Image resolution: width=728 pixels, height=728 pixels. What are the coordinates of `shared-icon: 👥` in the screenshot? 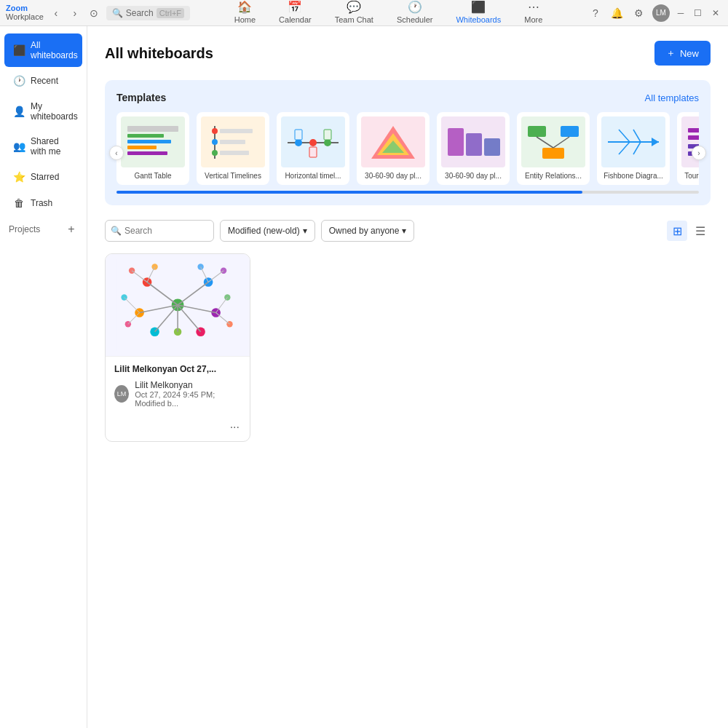 It's located at (19, 146).